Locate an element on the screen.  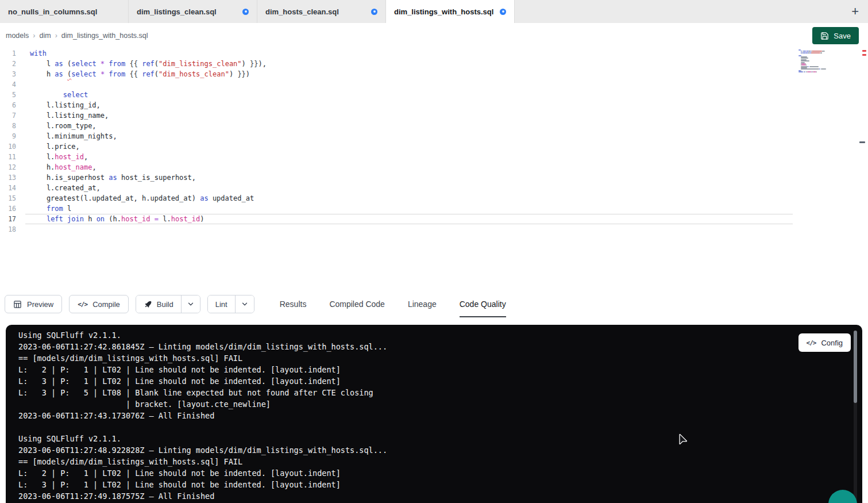
panel-tab-lineage: Lineage is located at coordinates (422, 304).